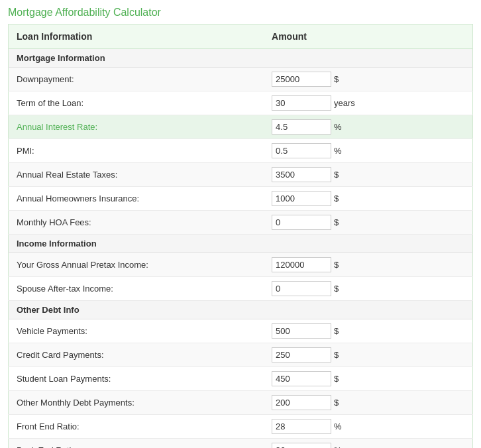 This screenshot has height=448, width=481. What do you see at coordinates (241, 127) in the screenshot?
I see `table-row: Annual Interest Rate: %` at bounding box center [241, 127].